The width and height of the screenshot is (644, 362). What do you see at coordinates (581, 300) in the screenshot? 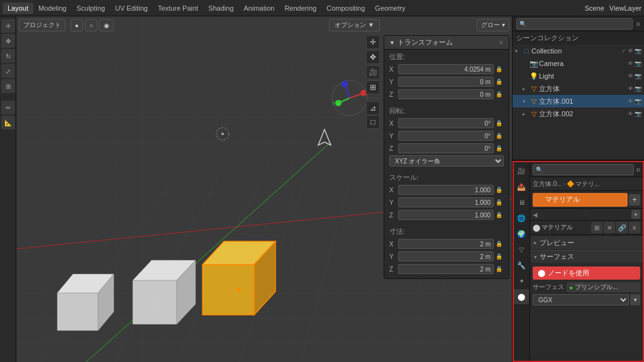
I see `ggx-select: GGX` at bounding box center [581, 300].